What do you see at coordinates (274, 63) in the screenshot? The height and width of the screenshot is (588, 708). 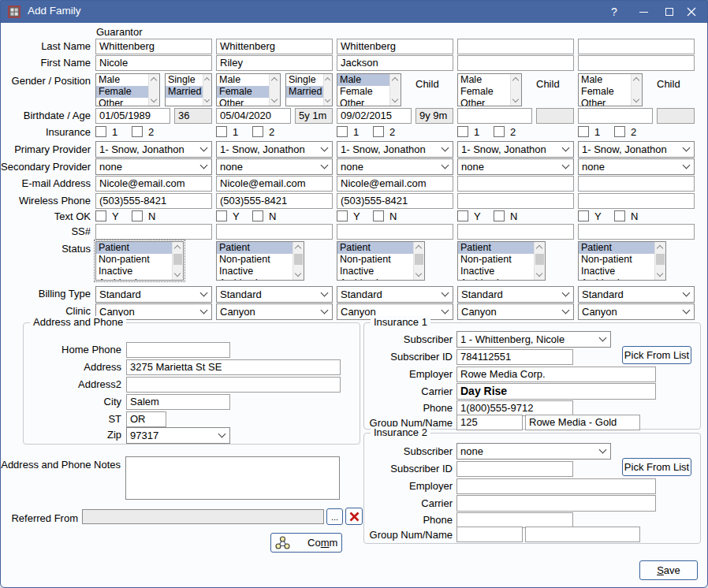 I see `first-name-field: Riley` at bounding box center [274, 63].